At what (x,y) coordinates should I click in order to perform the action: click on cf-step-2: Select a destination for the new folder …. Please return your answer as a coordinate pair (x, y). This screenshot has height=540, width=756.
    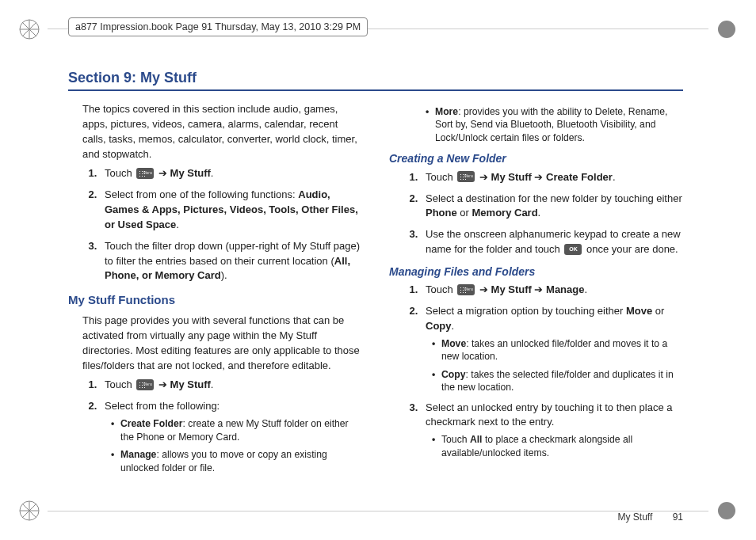
    Looking at the image, I should click on (552, 207).